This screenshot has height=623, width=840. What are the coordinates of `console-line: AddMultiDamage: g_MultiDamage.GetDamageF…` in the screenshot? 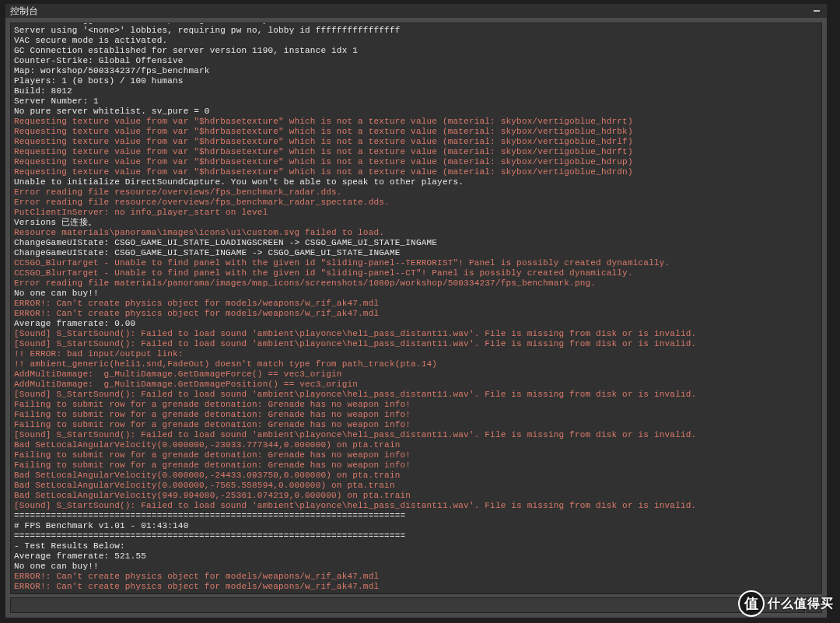 It's located at (416, 375).